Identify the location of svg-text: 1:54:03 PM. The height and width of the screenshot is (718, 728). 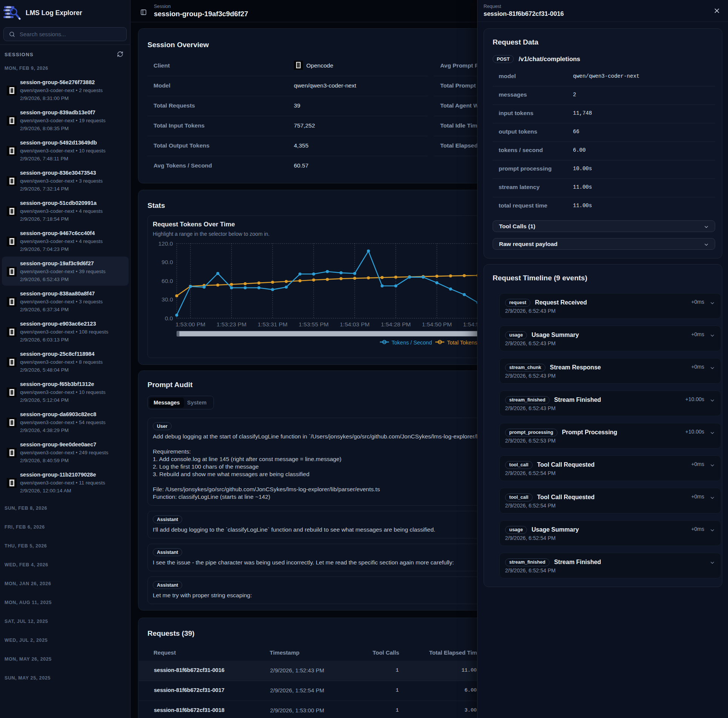
(355, 324).